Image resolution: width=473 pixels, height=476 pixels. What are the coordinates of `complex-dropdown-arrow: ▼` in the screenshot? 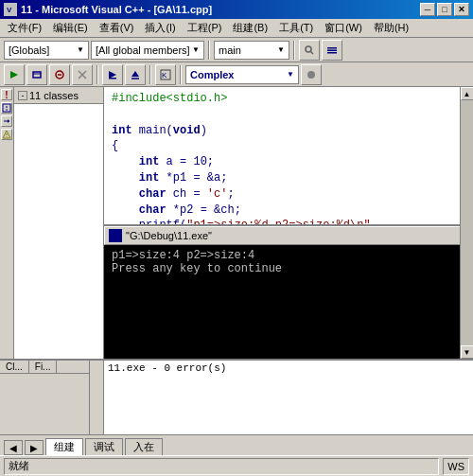 It's located at (290, 74).